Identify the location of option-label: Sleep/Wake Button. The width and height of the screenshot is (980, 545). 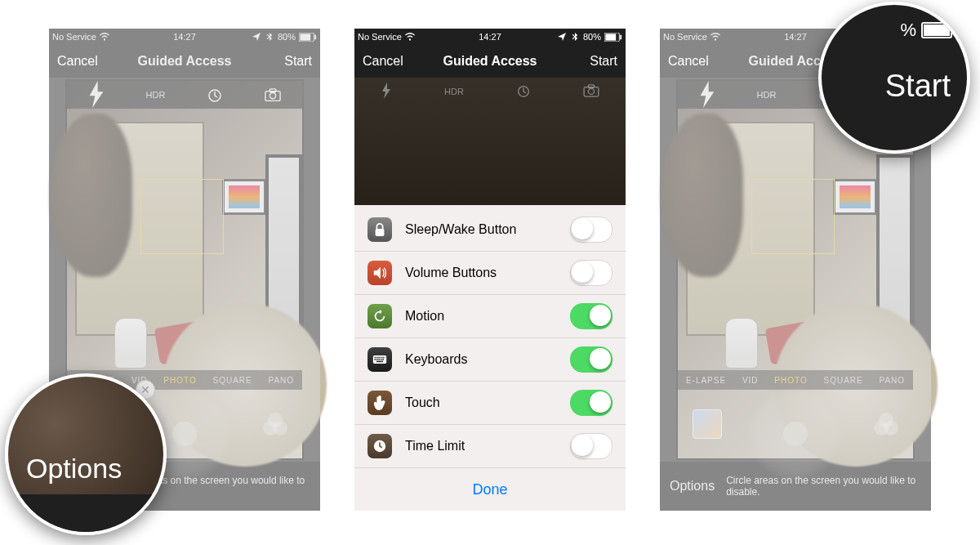
(481, 230).